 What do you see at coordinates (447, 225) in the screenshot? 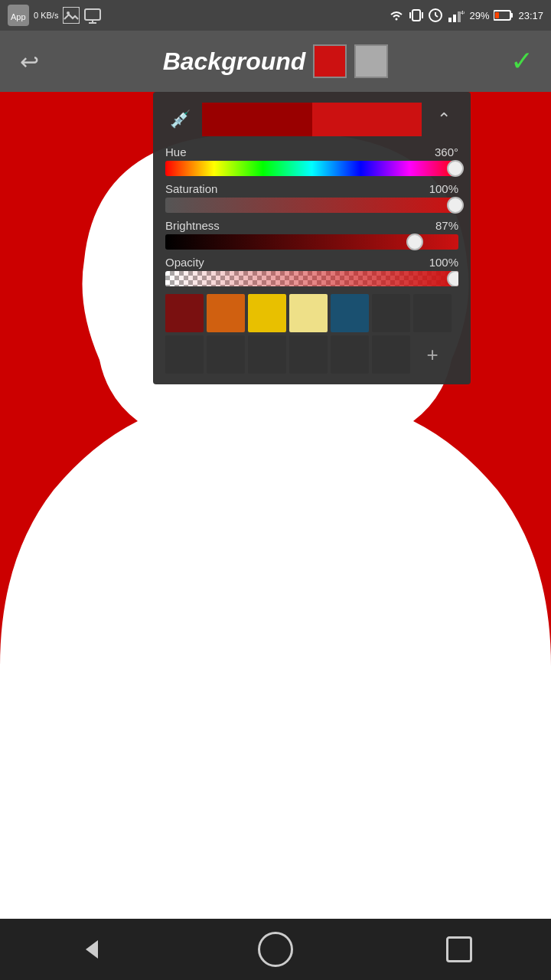
I see `brightness-value: 87%` at bounding box center [447, 225].